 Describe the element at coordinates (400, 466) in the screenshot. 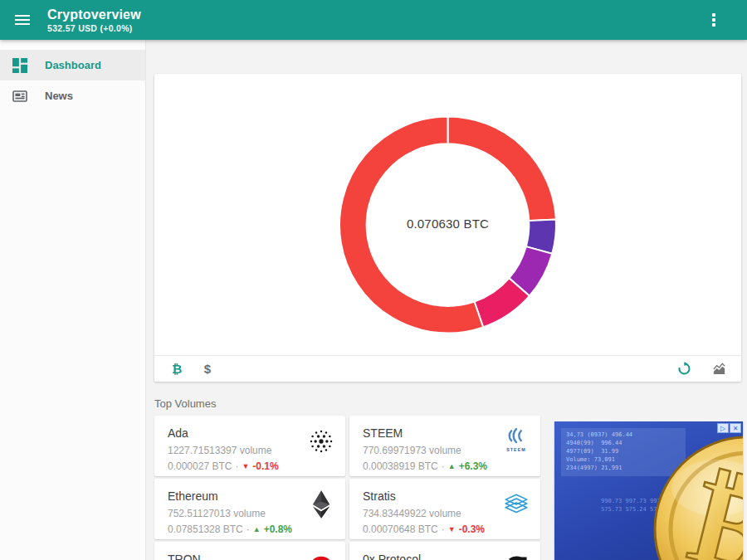

I see `coin-btc-value: 0.00038919 BTC` at that location.